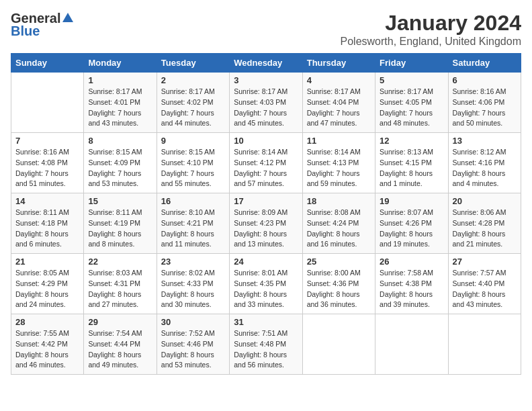 This screenshot has height=411, width=532. What do you see at coordinates (120, 163) in the screenshot?
I see `calendar-cell: 8Sunrise: 8:15 AMSunset: 4:09 PMDaylight…` at bounding box center [120, 163].